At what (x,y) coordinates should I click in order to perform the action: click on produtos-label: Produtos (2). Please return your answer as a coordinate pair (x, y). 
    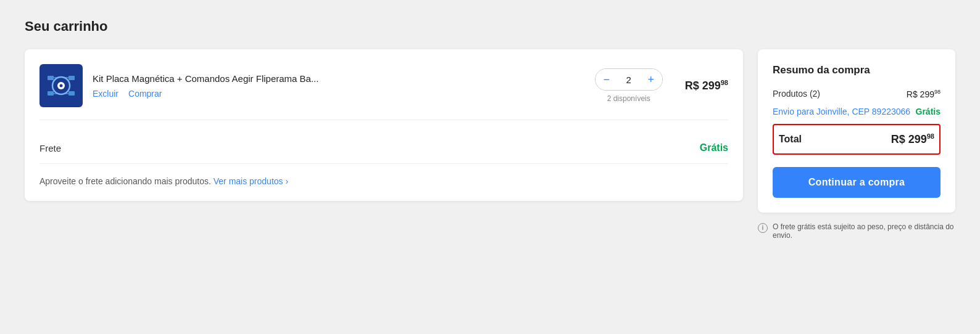
    Looking at the image, I should click on (796, 94).